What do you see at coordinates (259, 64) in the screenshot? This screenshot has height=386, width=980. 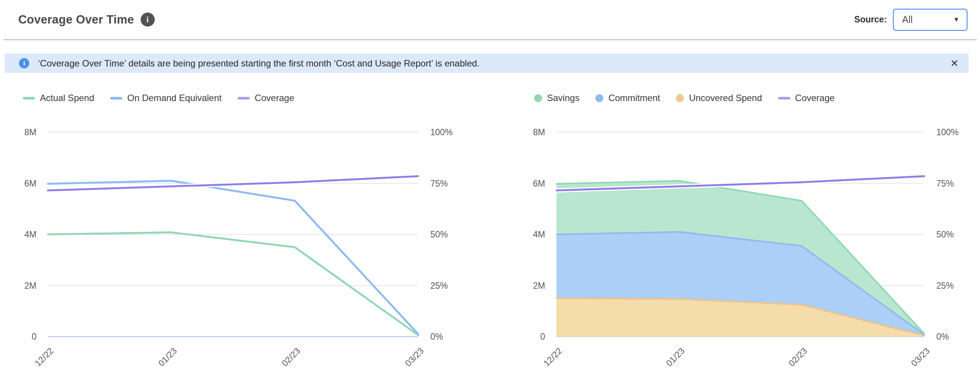 I see `info-banner-text: ‘Coverage Over Time’ details are being p…` at bounding box center [259, 64].